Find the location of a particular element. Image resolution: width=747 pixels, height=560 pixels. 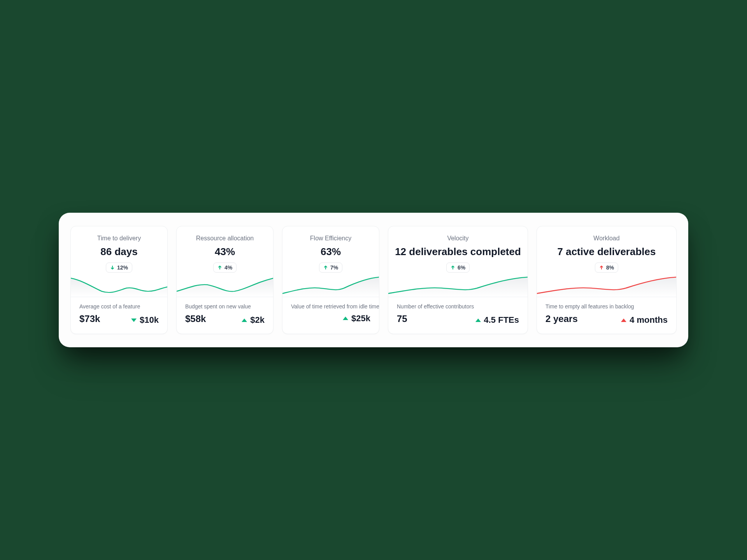

metric-title: Velocity is located at coordinates (458, 238).